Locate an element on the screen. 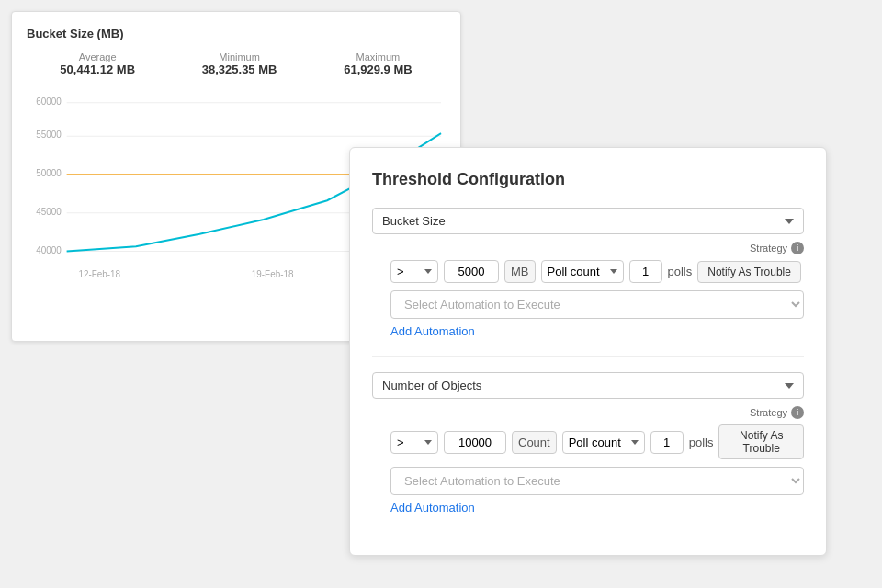 The height and width of the screenshot is (588, 882). svg-text: 60000 is located at coordinates (49, 101).